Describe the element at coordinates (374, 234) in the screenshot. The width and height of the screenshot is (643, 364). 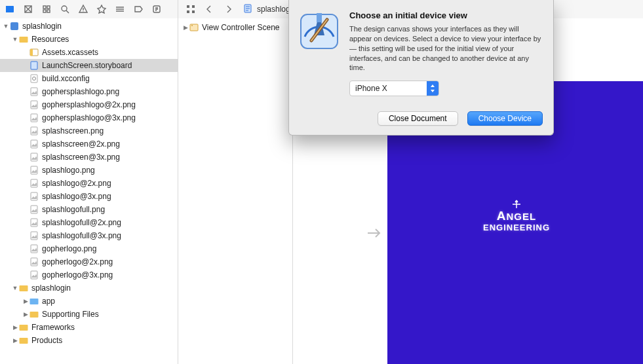
I see `initial-controller-arrow-icon` at that location.